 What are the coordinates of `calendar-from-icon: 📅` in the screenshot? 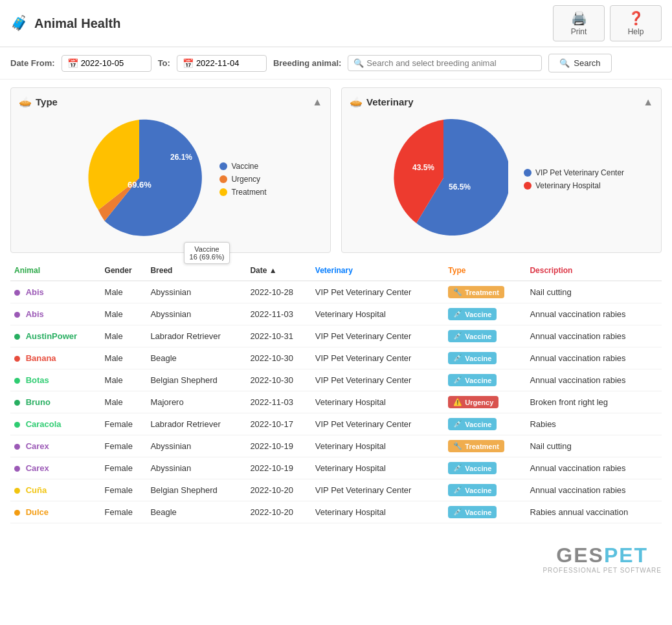 It's located at (73, 63).